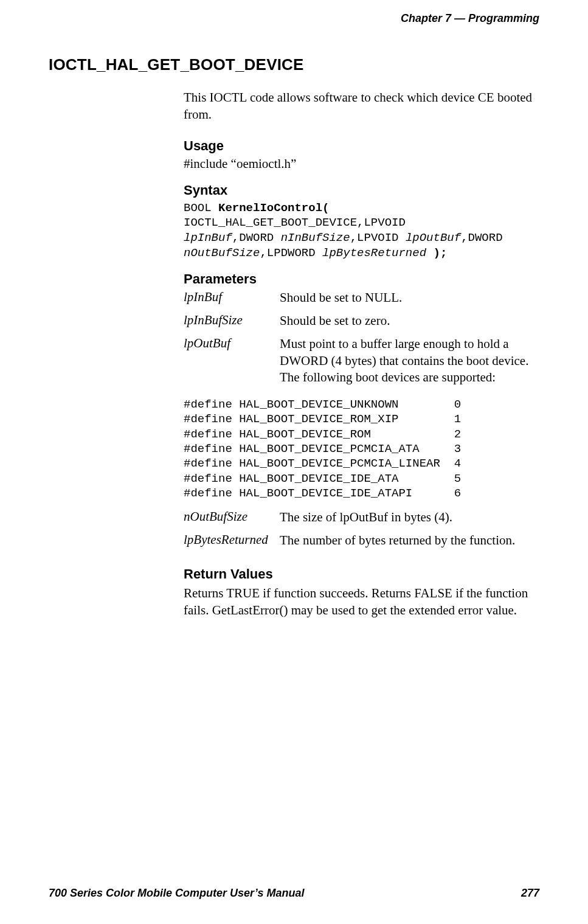 The width and height of the screenshot is (588, 924). Describe the element at coordinates (294, 18) in the screenshot. I see `page-header: Chapter 7 — Programming` at that location.